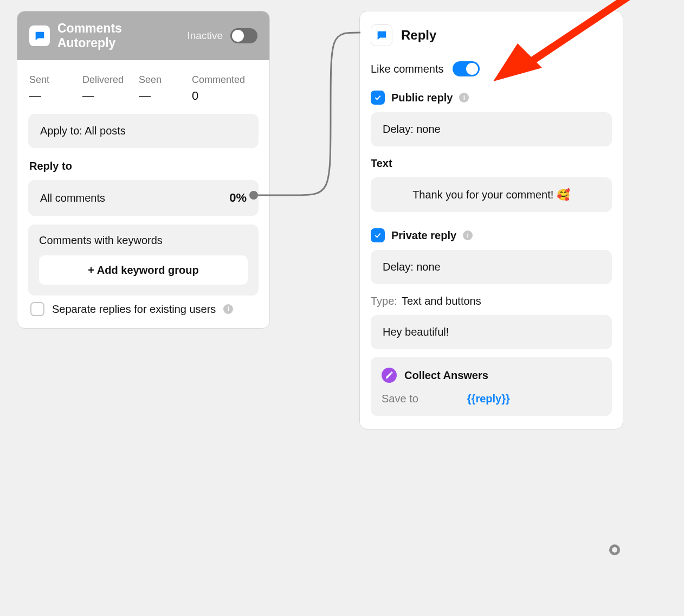  What do you see at coordinates (143, 306) in the screenshot?
I see `separate-replies-row: Separate replies for existing users i` at bounding box center [143, 306].